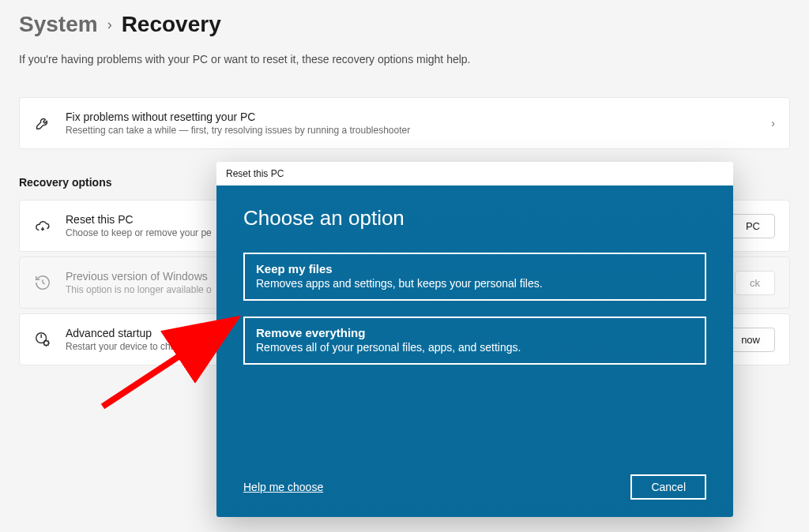 The width and height of the screenshot is (809, 532). Describe the element at coordinates (43, 283) in the screenshot. I see `history-icon` at that location.